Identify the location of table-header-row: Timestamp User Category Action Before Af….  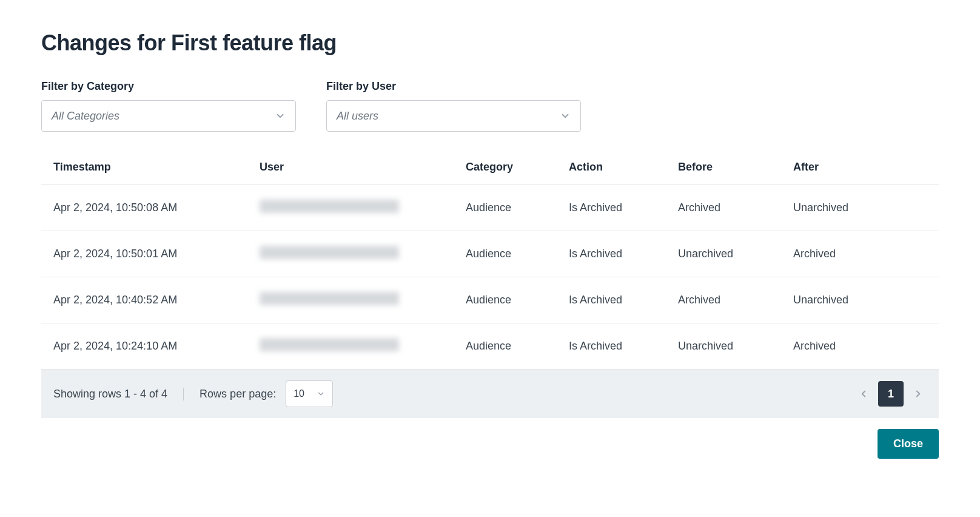
(490, 167).